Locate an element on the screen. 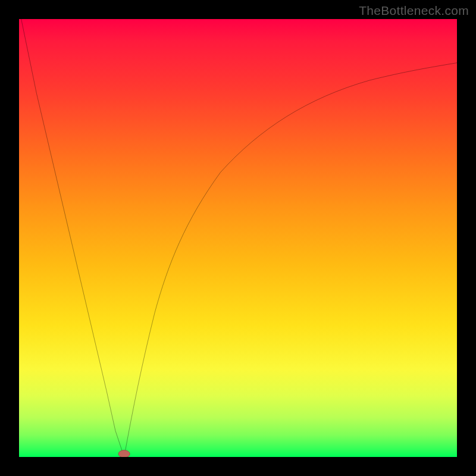  watermark-text: TheBottleneck.com is located at coordinates (414, 11).